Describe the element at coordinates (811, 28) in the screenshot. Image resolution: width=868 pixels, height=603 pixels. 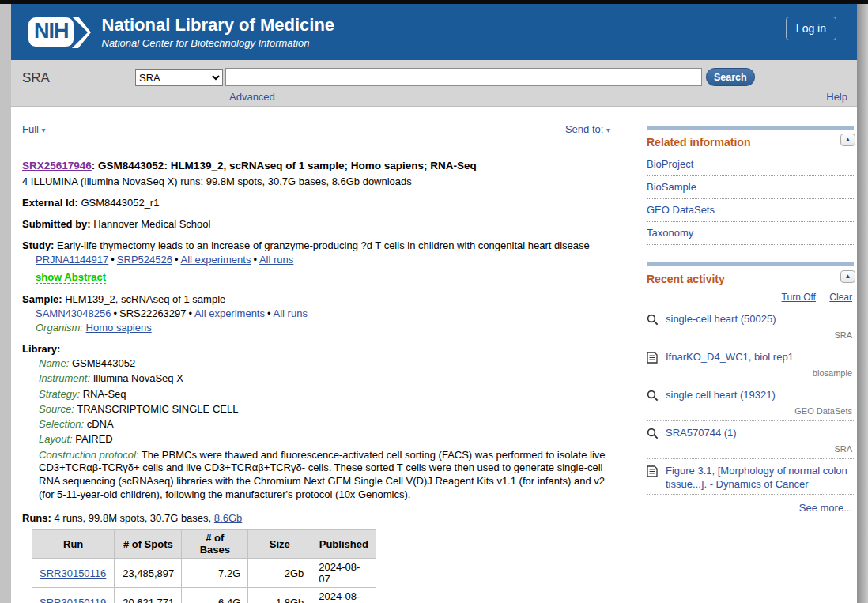
I see `login-button: Log in` at that location.